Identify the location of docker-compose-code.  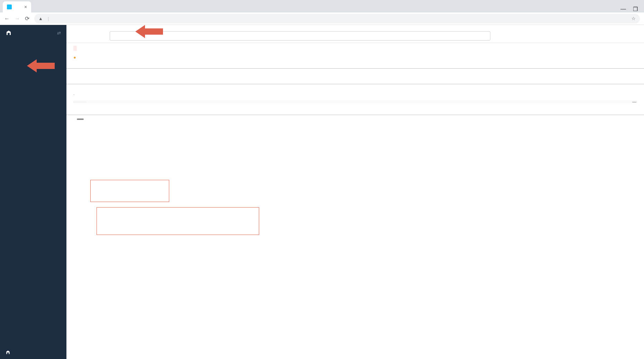
(75, 49).